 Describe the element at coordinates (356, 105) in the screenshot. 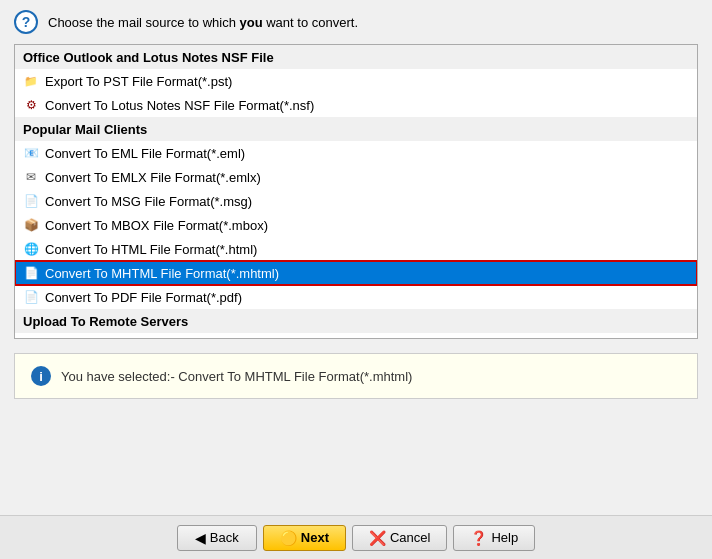

I see `list-item: ⚙Convert To Lotus Notes NSF File Format(…` at that location.